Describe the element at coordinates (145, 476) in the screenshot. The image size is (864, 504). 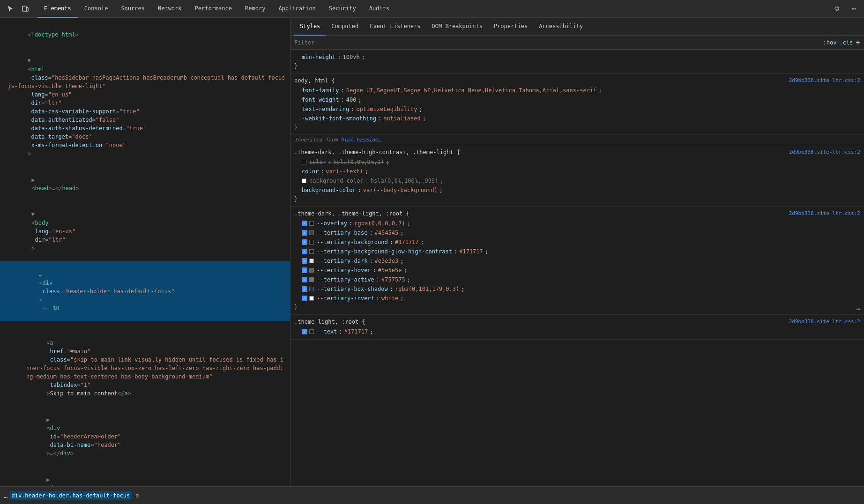
I see `div-content-header-line: ▶ <div class="content-header uhf-contain…` at that location.